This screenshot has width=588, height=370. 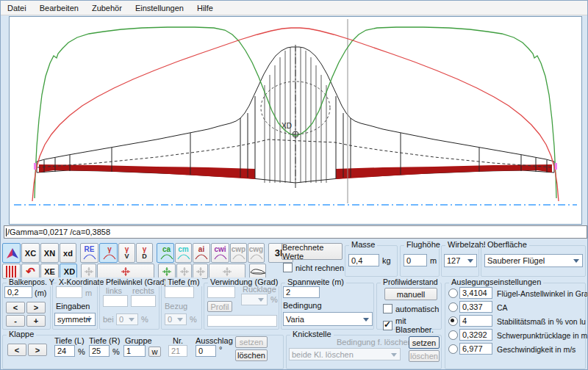 What do you see at coordinates (165, 253) in the screenshot?
I see `ca-button: ca` at bounding box center [165, 253].